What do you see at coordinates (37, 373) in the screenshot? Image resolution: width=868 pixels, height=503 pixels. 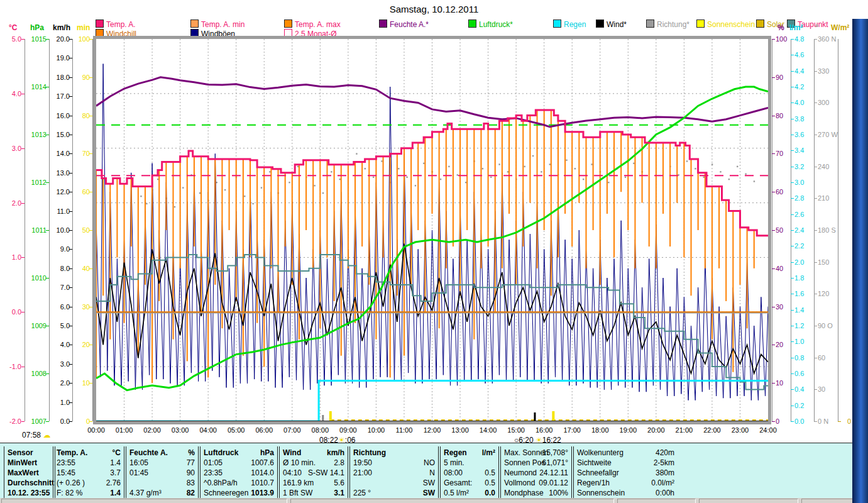 I see `pressure-axis-tick-label: 1008` at bounding box center [37, 373].